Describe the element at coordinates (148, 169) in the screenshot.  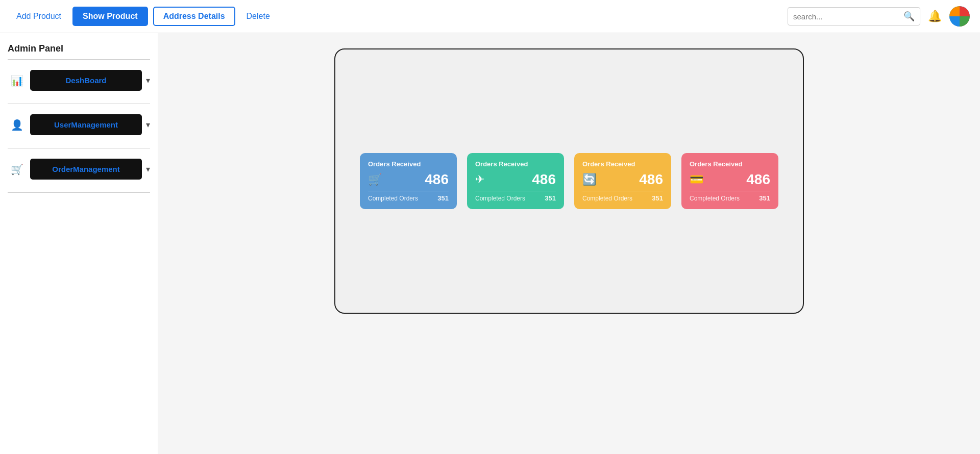
I see `chevron-down-icon-3: ▾` at that location.